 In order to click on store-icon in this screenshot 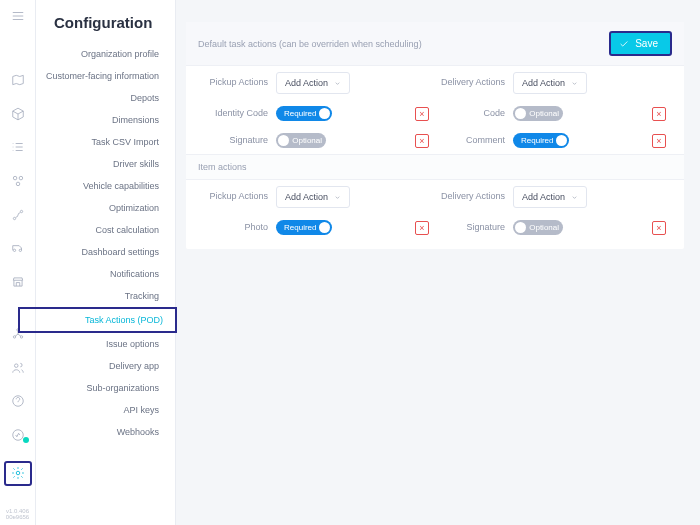, I will do `click(18, 282)`.